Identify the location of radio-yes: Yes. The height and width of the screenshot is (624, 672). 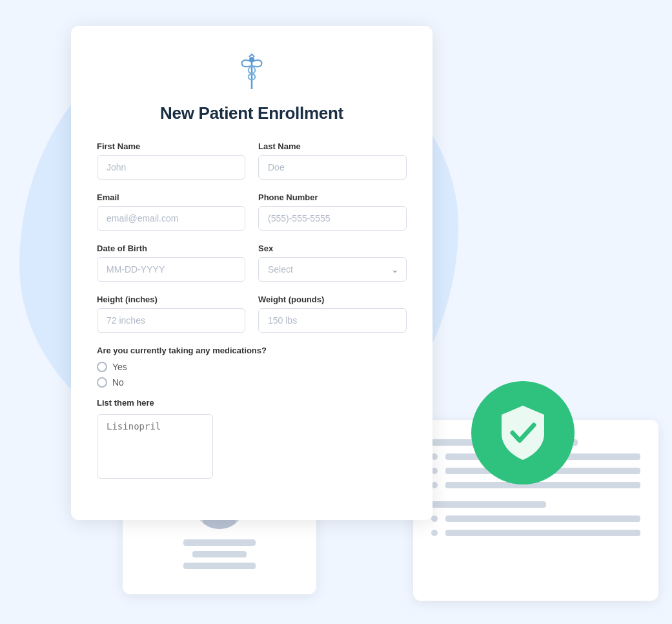
(252, 367).